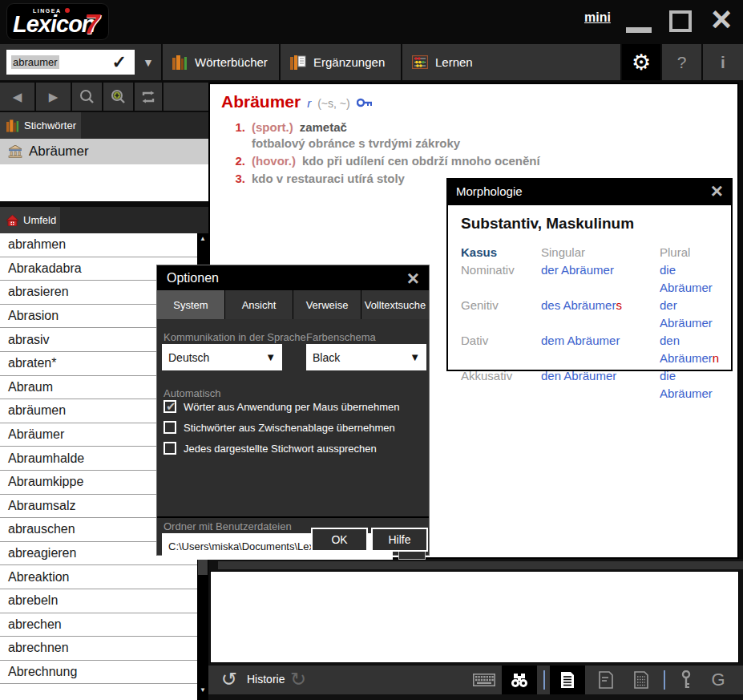  Describe the element at coordinates (544, 680) in the screenshot. I see `toolbar-separator` at that location.